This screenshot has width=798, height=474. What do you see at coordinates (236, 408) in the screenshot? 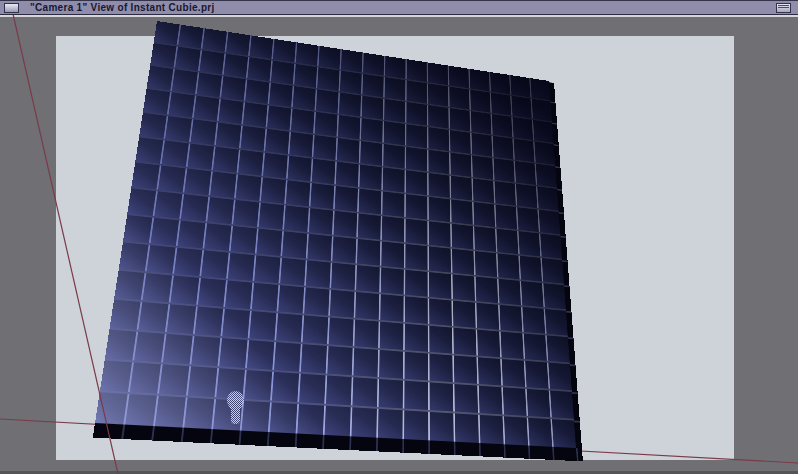
I see `light-object` at bounding box center [236, 408].